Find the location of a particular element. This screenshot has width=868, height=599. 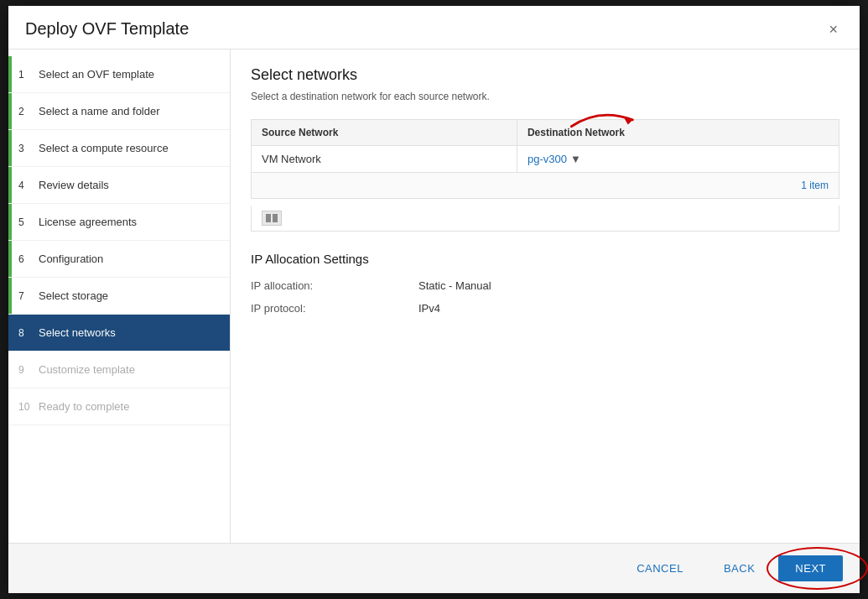

destination-network-value: pg-v300 is located at coordinates (547, 159).